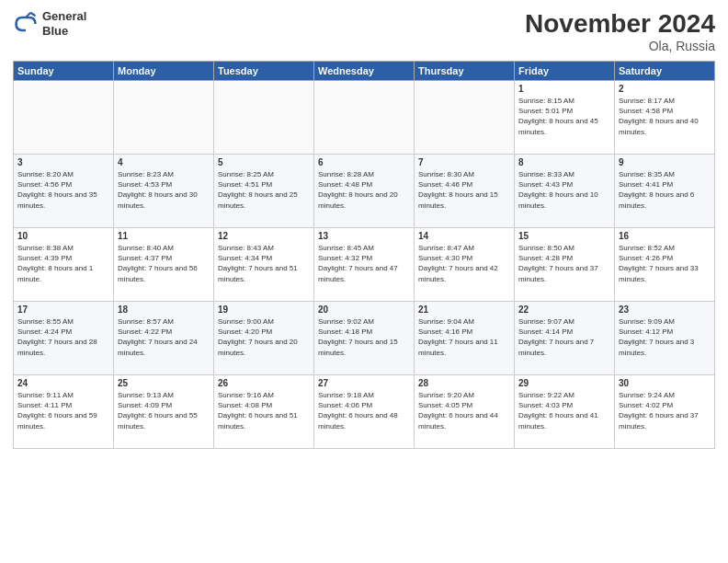 This screenshot has width=728, height=563. I want to click on day-info: Sunrise: 8:30 AM Sunset: 4:46 PM Dayligh…, so click(464, 190).